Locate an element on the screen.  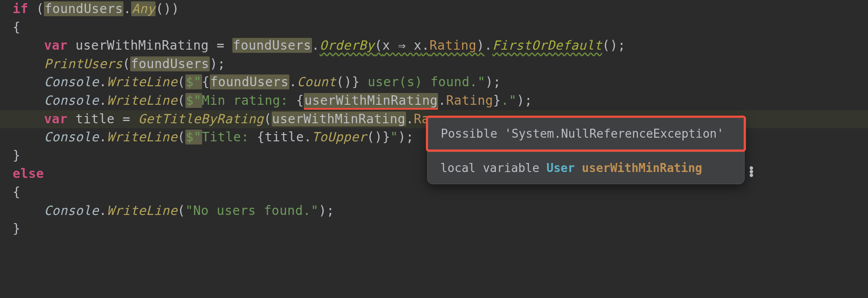
method-any: Any is located at coordinates (143, 9).